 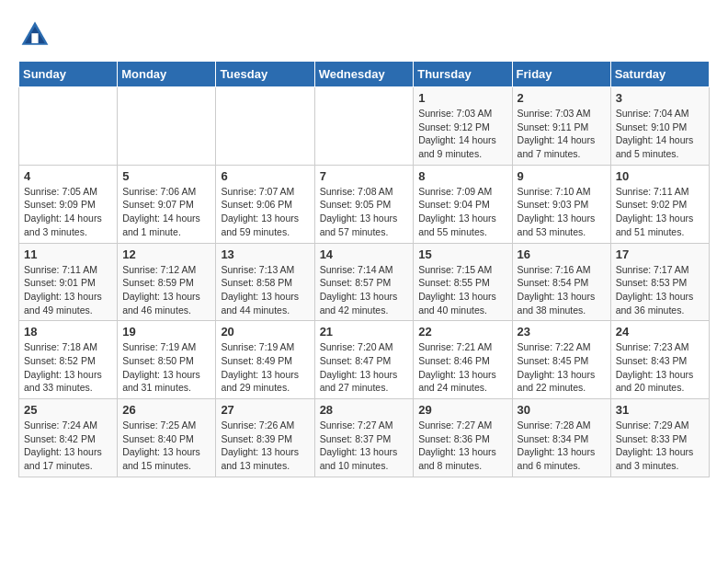 I want to click on day-number: 16, so click(x=562, y=254).